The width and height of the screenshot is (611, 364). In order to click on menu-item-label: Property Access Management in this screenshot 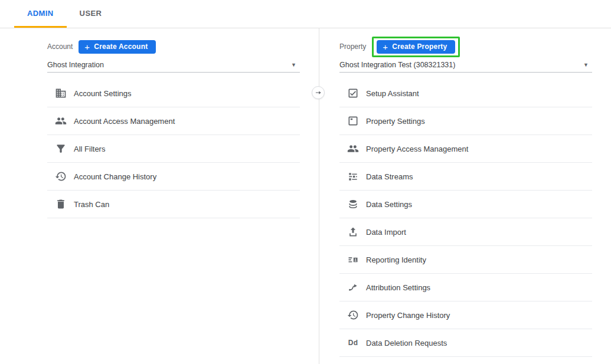, I will do `click(417, 149)`.